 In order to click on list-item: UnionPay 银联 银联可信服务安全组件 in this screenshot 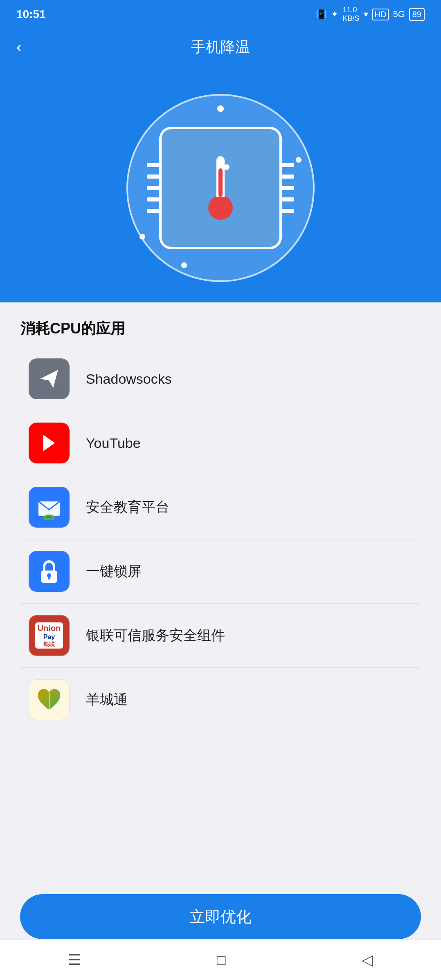, I will do `click(220, 636)`.